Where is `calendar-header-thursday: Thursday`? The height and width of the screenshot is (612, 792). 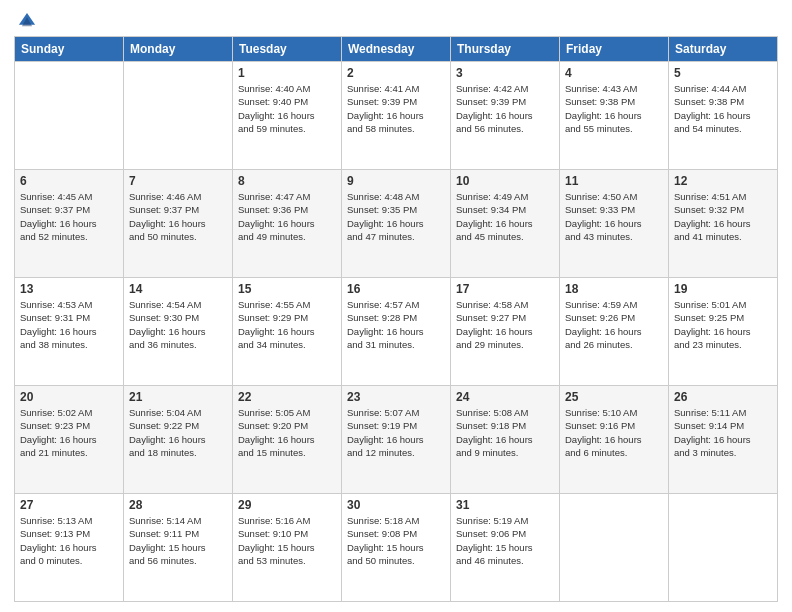
calendar-header-thursday: Thursday is located at coordinates (506, 50).